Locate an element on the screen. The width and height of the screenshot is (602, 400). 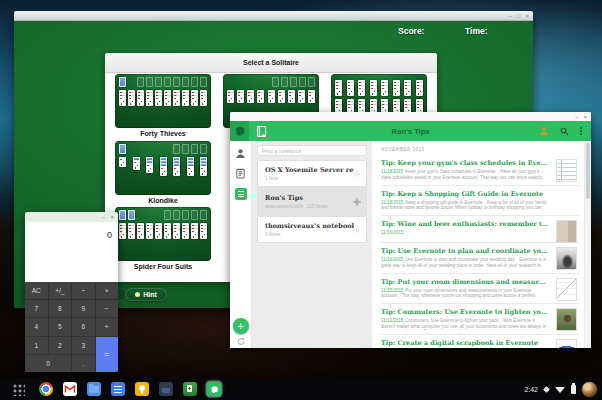
docs-icon is located at coordinates (118, 389).